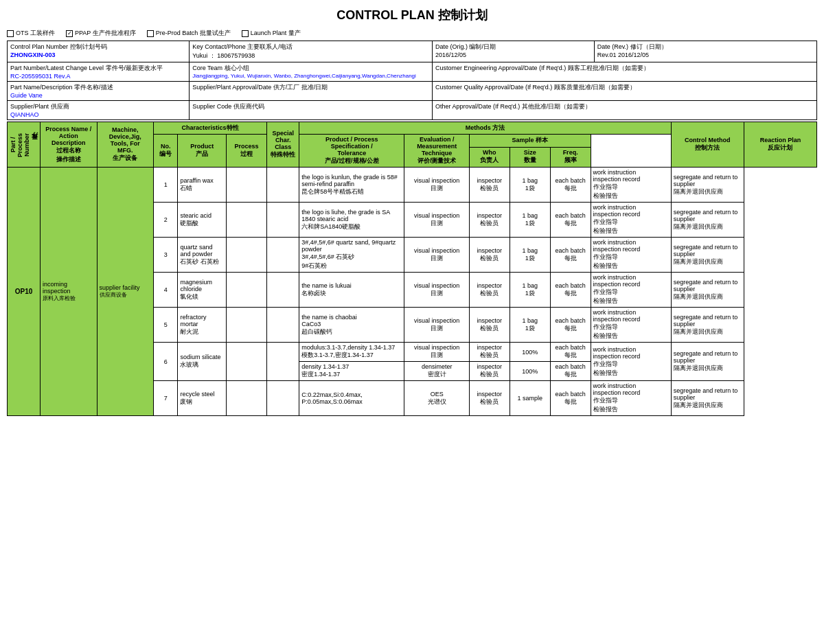 The image size is (824, 644). I want to click on core-team-label: Core Team 核心小组, so click(310, 69).